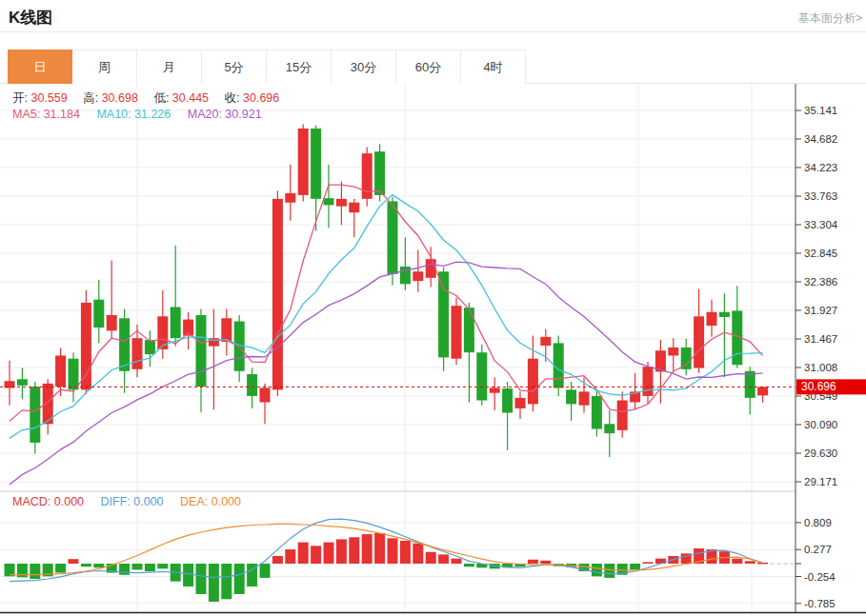 Image resolution: width=866 pixels, height=616 pixels. I want to click on current-price-badge: 30.696, so click(831, 387).